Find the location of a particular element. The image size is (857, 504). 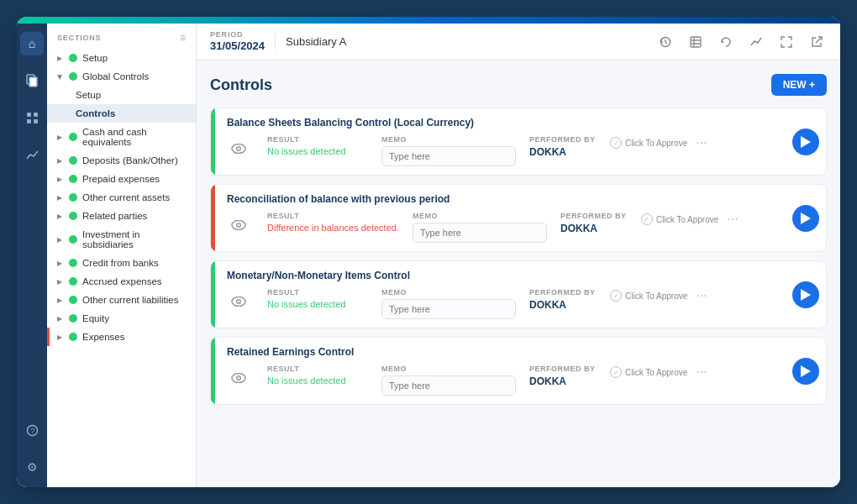

sidebar-item-related: ▶ Related parties is located at coordinates (121, 216).